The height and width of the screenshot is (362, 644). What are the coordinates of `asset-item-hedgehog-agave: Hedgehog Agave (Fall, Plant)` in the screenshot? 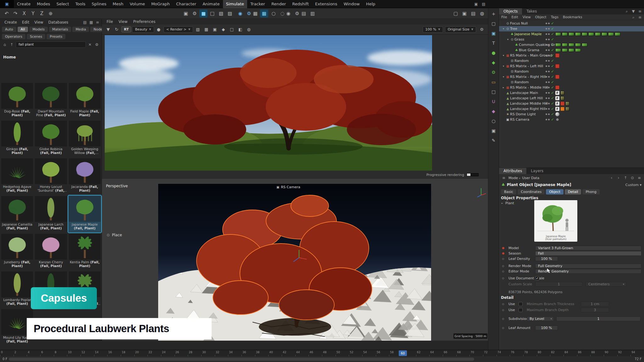 It's located at (17, 176).